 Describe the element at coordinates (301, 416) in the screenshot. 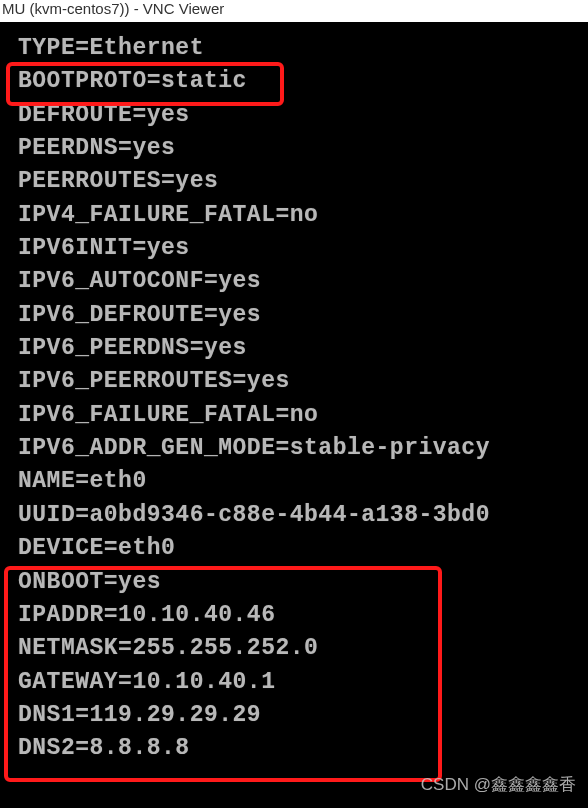

I see `config-line: IPV6_FAILURE_FATAL=no` at that location.